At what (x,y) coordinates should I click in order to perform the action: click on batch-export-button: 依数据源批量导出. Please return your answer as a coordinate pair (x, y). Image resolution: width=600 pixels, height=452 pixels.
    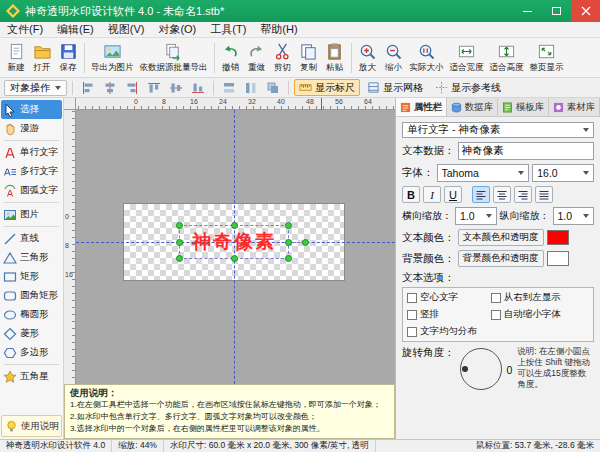
    Looking at the image, I should click on (174, 58).